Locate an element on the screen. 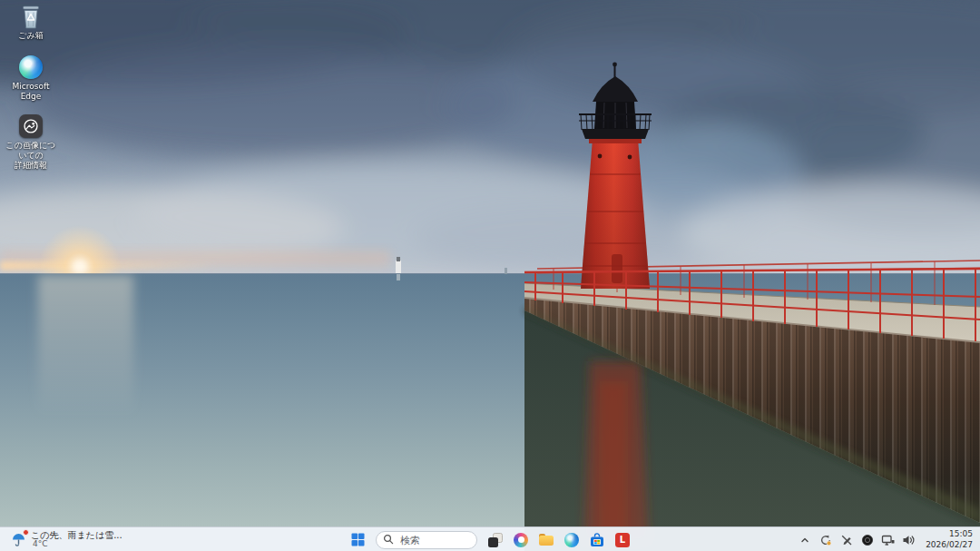 The width and height of the screenshot is (980, 551). hidden-icons-button is located at coordinates (804, 540).